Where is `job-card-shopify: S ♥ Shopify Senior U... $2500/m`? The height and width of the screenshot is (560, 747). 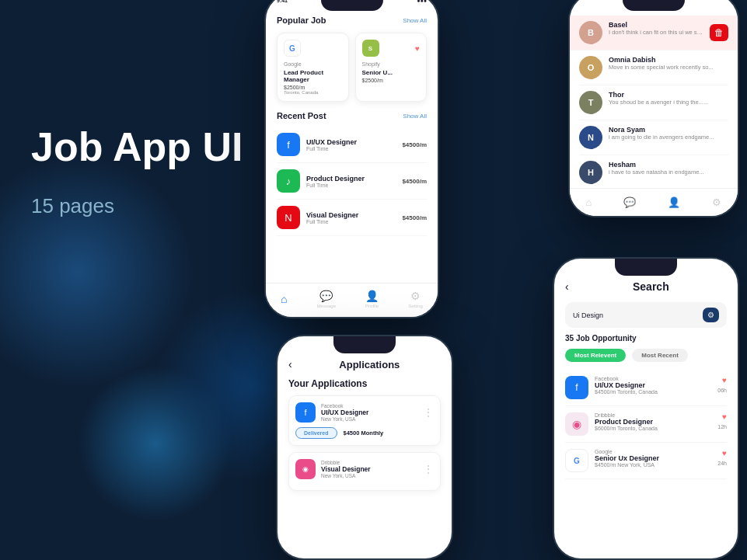
job-card-shopify: S ♥ Shopify Senior U... $2500/m is located at coordinates (392, 67).